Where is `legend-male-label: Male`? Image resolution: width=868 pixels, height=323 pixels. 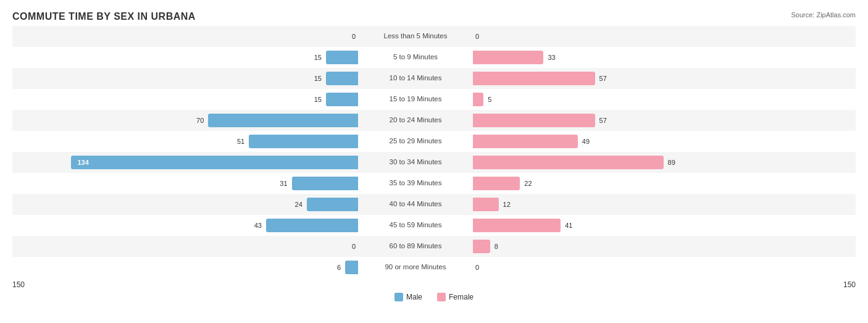 legend-male-label: Male is located at coordinates (414, 297).